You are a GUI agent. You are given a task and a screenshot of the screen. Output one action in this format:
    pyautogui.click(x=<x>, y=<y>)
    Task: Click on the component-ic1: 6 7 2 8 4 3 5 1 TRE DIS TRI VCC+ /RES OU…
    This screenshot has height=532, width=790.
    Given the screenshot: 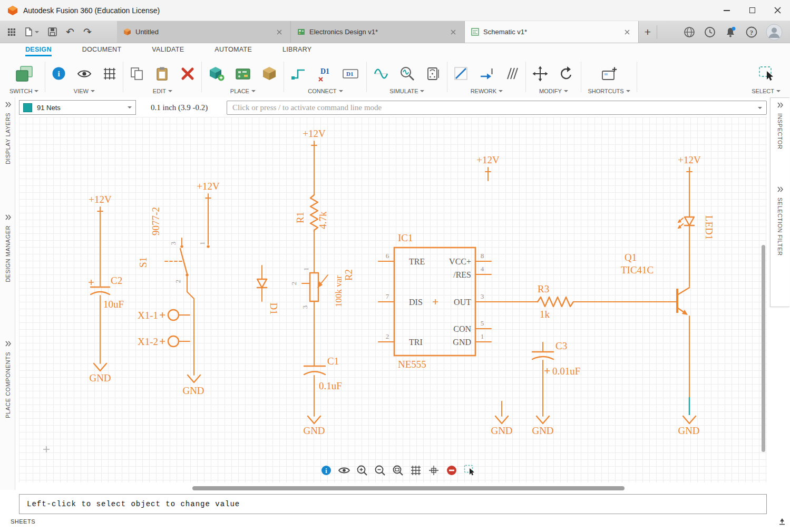 What is the action you would take?
    pyautogui.click(x=435, y=301)
    